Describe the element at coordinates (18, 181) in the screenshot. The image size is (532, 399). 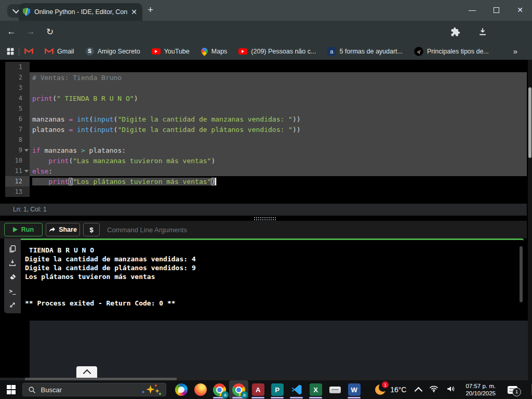
I see `line-number: 12` at that location.